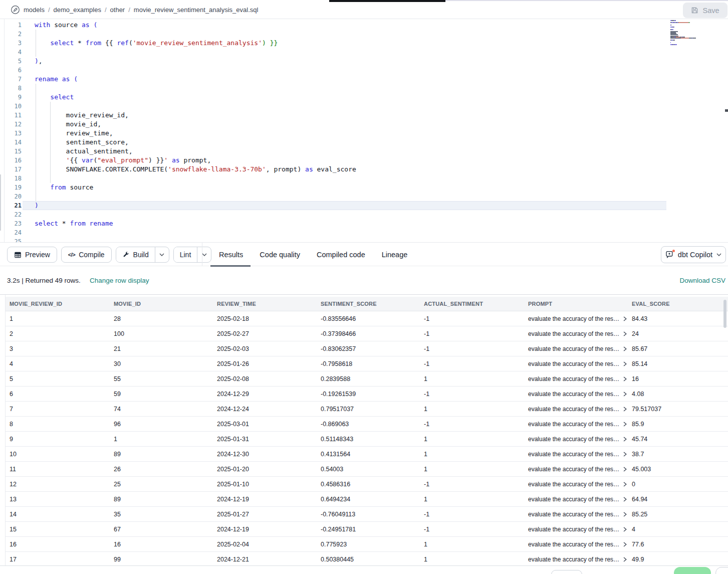 This screenshot has height=574, width=728. Describe the element at coordinates (204, 255) in the screenshot. I see `lint-dropdown-chevron` at that location.